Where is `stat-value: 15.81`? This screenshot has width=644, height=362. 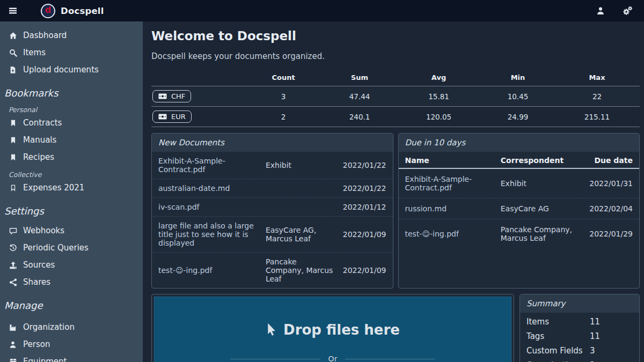 stat-value: 15.81 is located at coordinates (439, 97).